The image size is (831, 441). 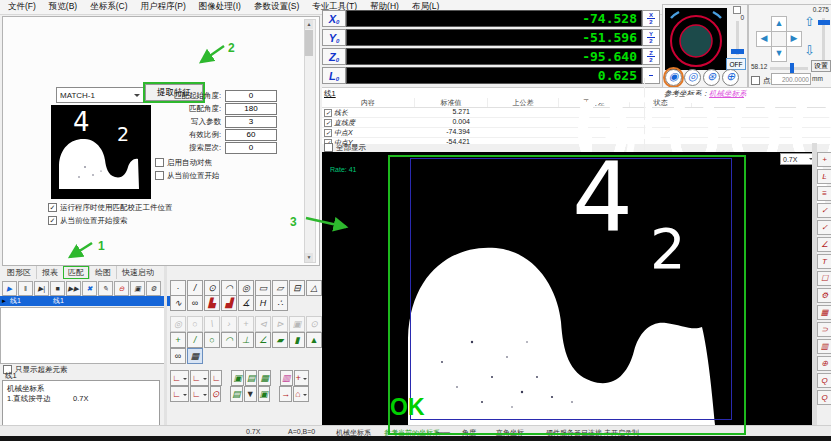 What do you see at coordinates (824, 346) in the screenshot?
I see `barcode-icon: ▥` at bounding box center [824, 346].